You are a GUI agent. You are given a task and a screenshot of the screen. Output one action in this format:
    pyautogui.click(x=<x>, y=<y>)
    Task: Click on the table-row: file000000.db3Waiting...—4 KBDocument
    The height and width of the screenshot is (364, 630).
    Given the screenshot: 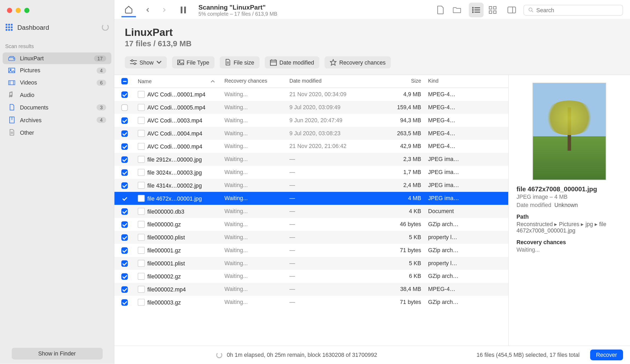 What is the action you would take?
    pyautogui.click(x=311, y=211)
    